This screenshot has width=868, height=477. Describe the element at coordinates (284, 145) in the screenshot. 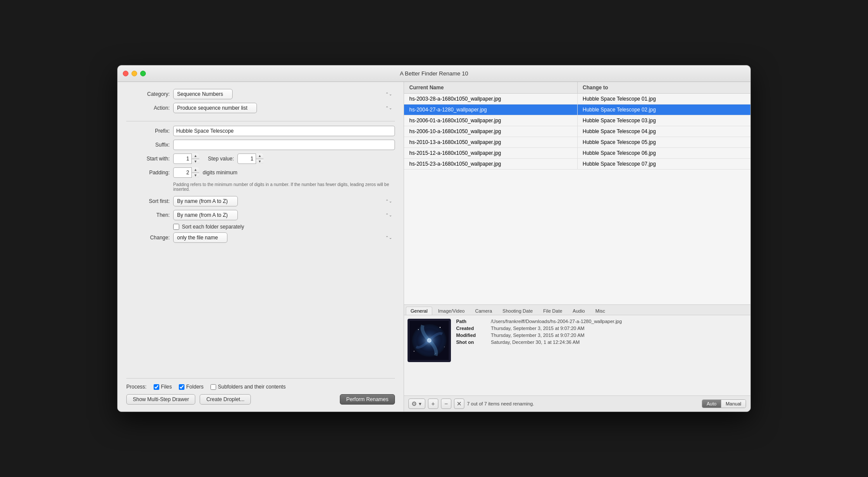

I see `suffix-input` at that location.